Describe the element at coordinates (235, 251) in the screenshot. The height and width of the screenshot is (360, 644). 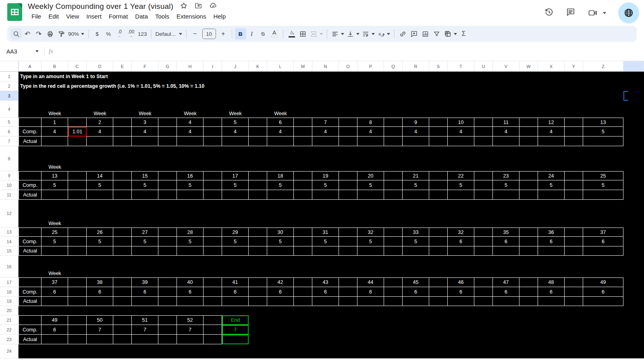
I see `cell-J15` at that location.